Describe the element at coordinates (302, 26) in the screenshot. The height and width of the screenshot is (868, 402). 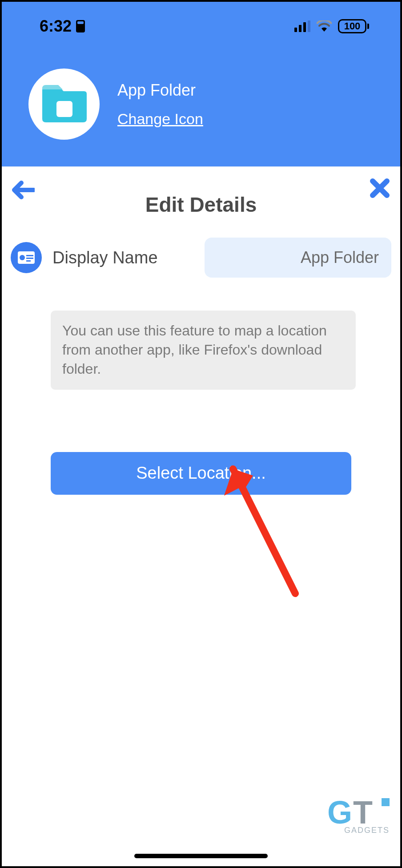
I see `cellular-icon` at that location.